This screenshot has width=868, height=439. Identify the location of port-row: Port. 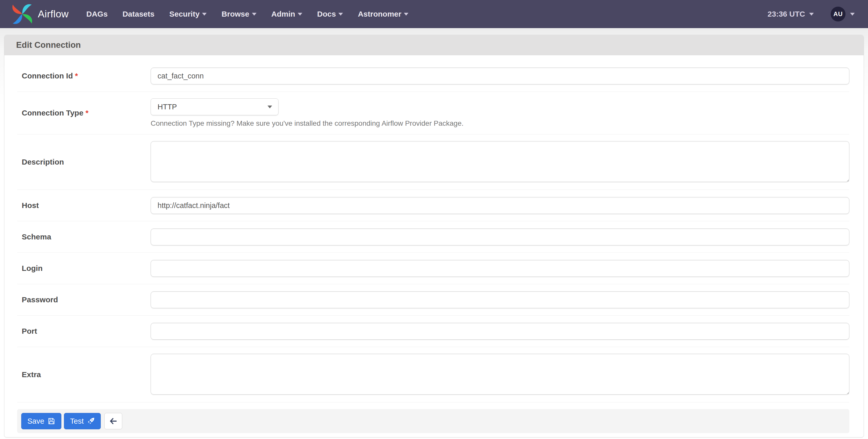
(433, 331).